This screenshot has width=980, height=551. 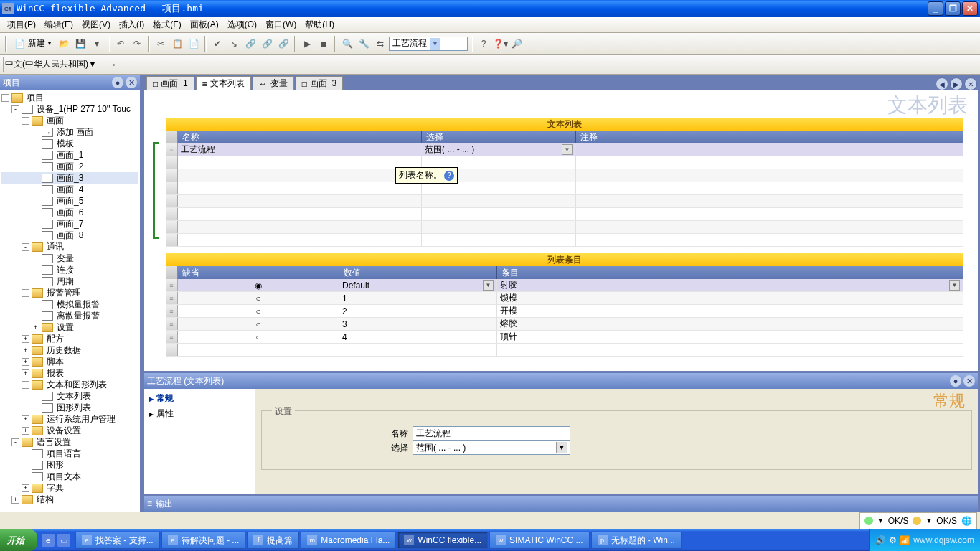 I want to click on select-combo: 范围( ... - ... )▼, so click(x=491, y=448).